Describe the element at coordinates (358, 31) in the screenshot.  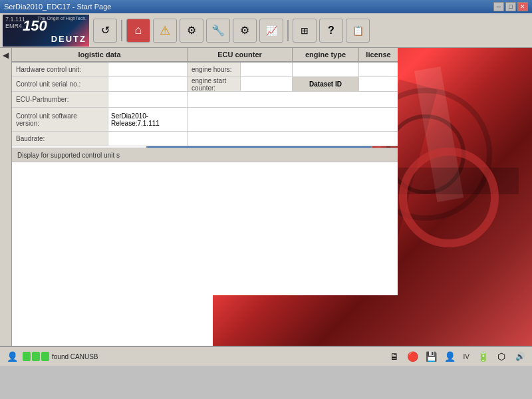
I see `book-icon: 📋` at that location.